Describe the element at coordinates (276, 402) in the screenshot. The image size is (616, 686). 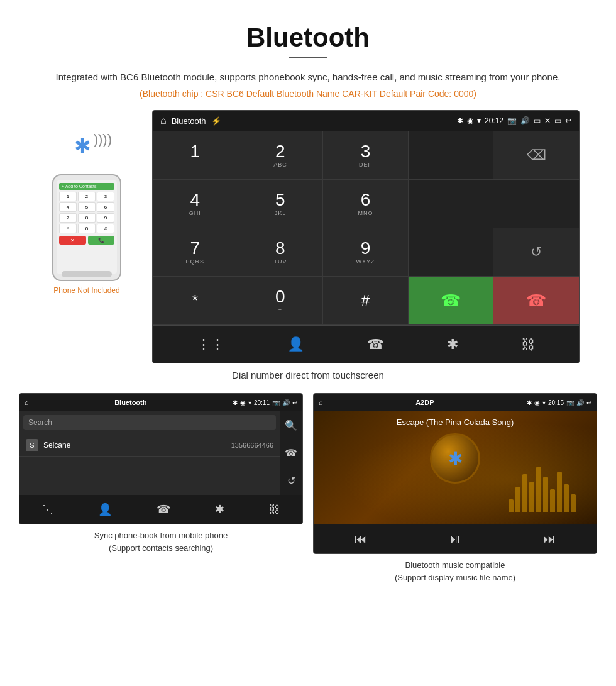
I see `pb-camera-icon: 📷` at that location.